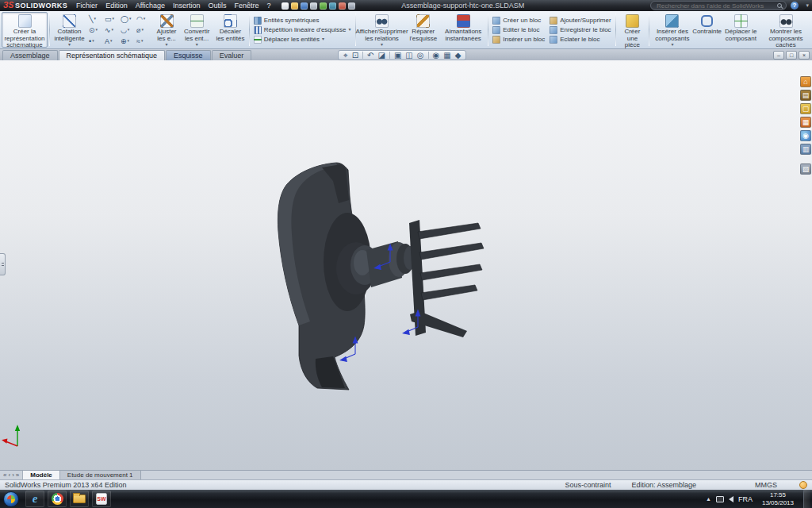  I want to click on menu-fenetre: Fenêtre, so click(247, 6).